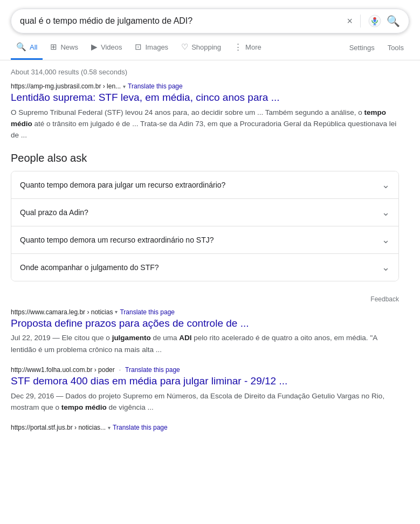 This screenshot has width=420, height=524. Describe the element at coordinates (205, 389) in the screenshot. I see `result-item-3: http://www1.folha.uol.com.br › poder · T…` at that location.